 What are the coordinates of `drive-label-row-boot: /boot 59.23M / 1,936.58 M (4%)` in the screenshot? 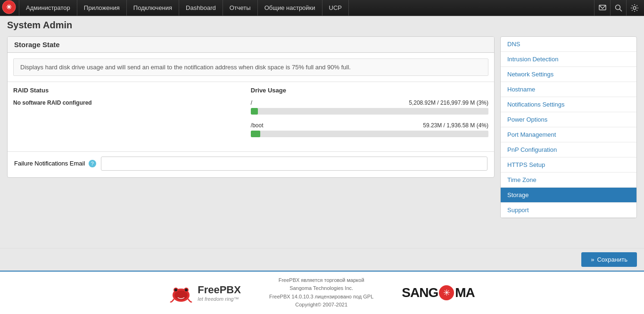 It's located at (370, 125).